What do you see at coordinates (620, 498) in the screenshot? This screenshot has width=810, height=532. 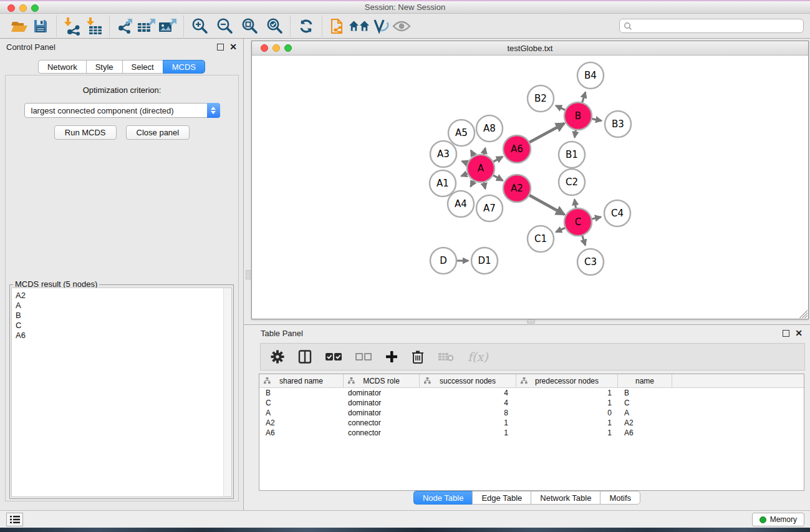 I see `tab-motifs: Motifs` at bounding box center [620, 498].